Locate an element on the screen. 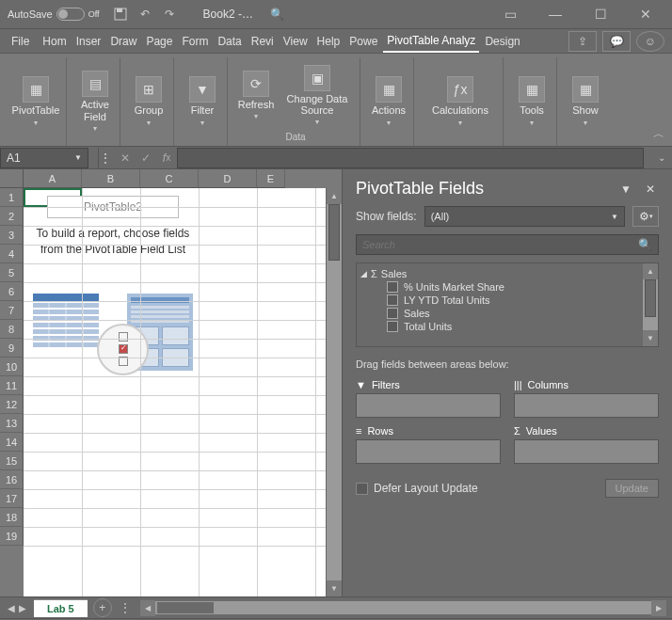 This screenshot has height=620, width=672. pivottable-button: ▦PivotTable▾ is located at coordinates (36, 102).